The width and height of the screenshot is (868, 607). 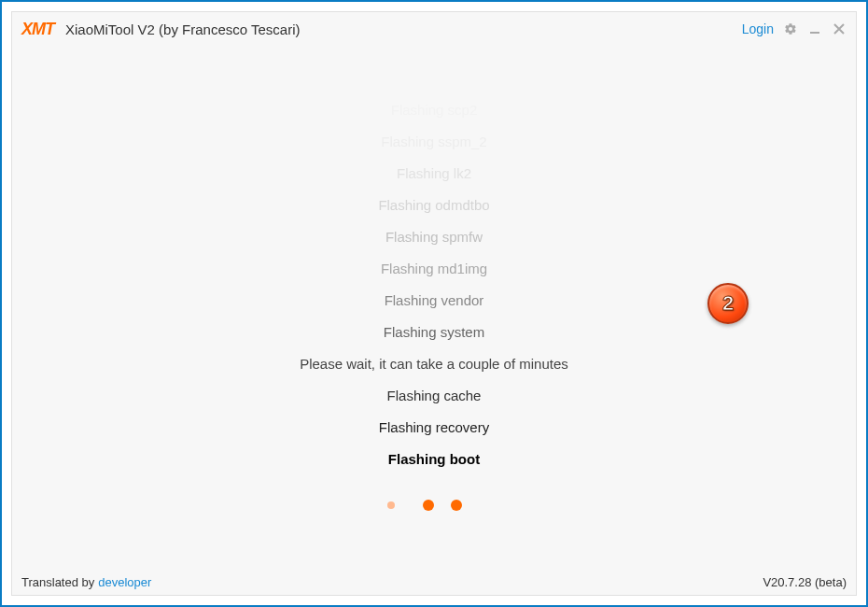 What do you see at coordinates (433, 205) in the screenshot?
I see `log-line: Flashing odmdtbo` at bounding box center [433, 205].